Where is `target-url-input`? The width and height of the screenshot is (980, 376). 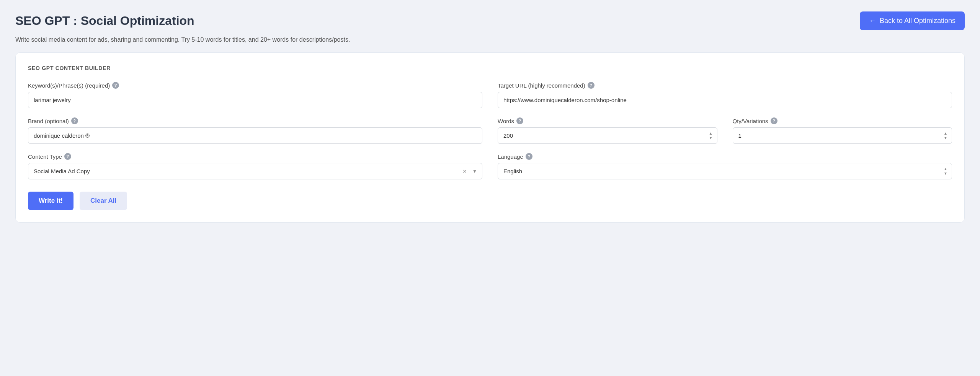 target-url-input is located at coordinates (725, 100).